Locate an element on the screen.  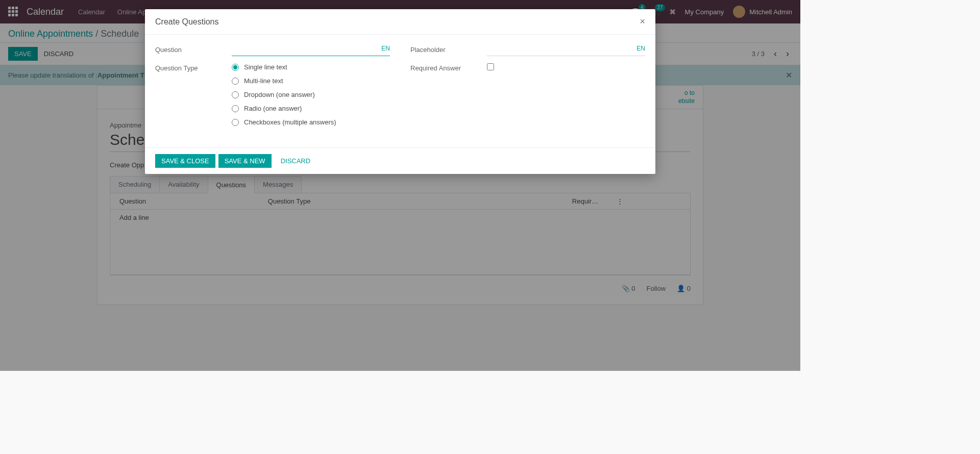
radio-multi-line: Multi-line text is located at coordinates (311, 81).